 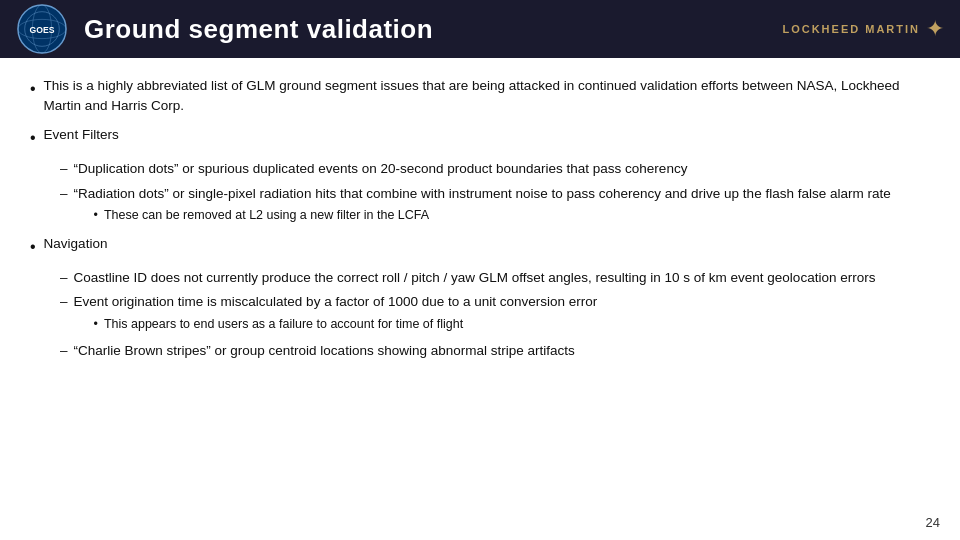 I want to click on bullet-label-2: Event Filters, so click(x=82, y=134).